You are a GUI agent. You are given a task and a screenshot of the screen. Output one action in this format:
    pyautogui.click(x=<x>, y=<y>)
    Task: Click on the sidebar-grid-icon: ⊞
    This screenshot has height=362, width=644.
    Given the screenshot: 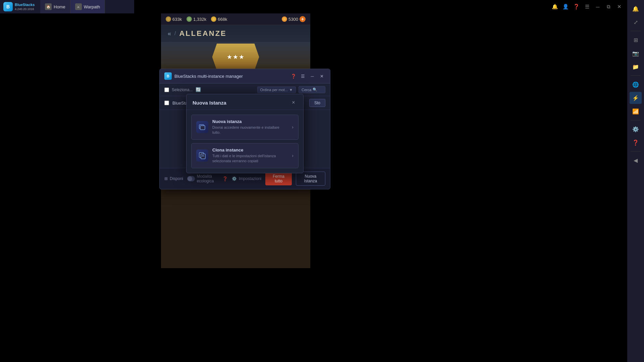 What is the action you would take?
    pyautogui.click(x=636, y=40)
    